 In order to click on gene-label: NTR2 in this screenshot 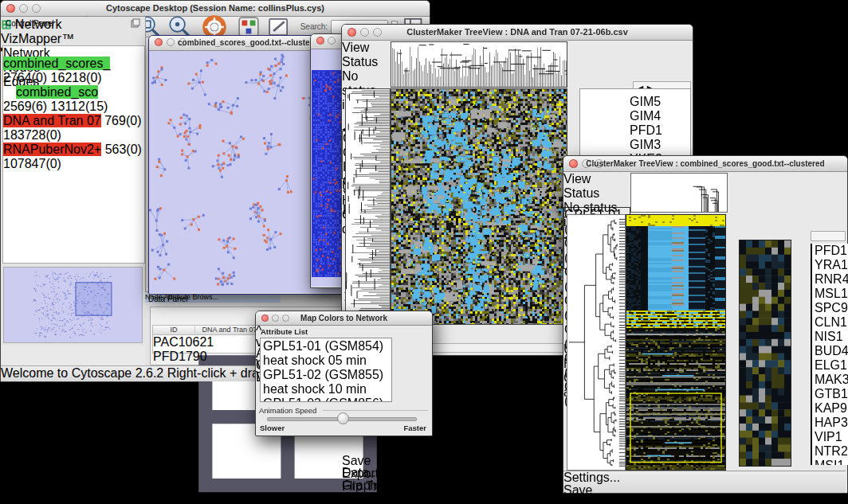, I will do `click(831, 451)`.